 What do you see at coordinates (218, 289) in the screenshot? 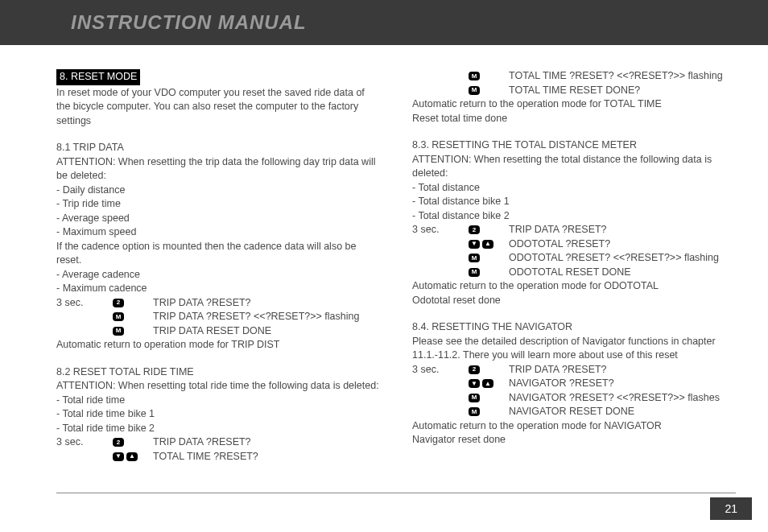
I see `bullet: - Maximum cadence` at bounding box center [218, 289].